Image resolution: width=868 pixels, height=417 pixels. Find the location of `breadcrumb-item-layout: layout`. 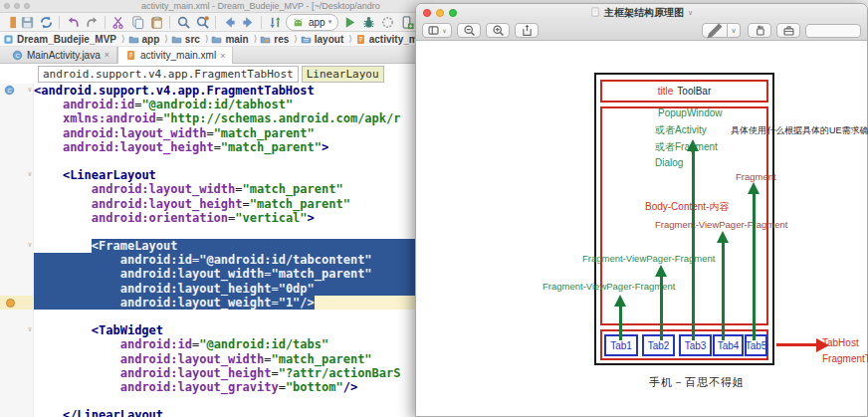

breadcrumb-item-layout: layout is located at coordinates (323, 40).